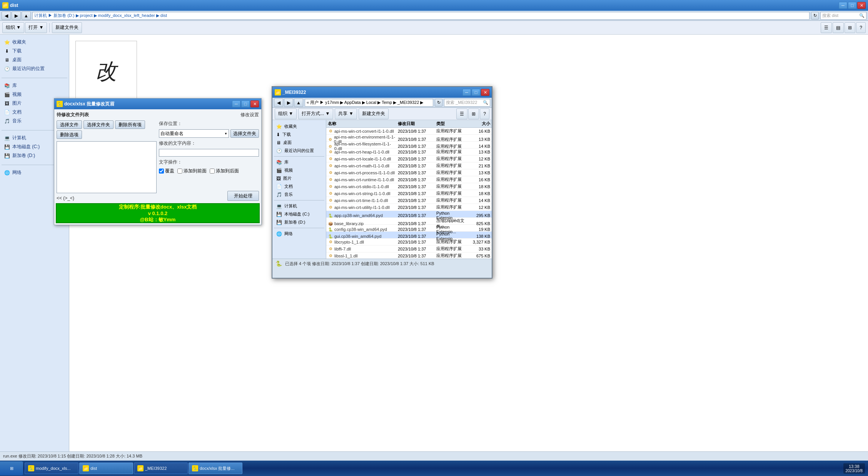 This screenshot has width=868, height=476. What do you see at coordinates (130, 125) in the screenshot?
I see `remove-all-button: 删除所有项` at bounding box center [130, 125].